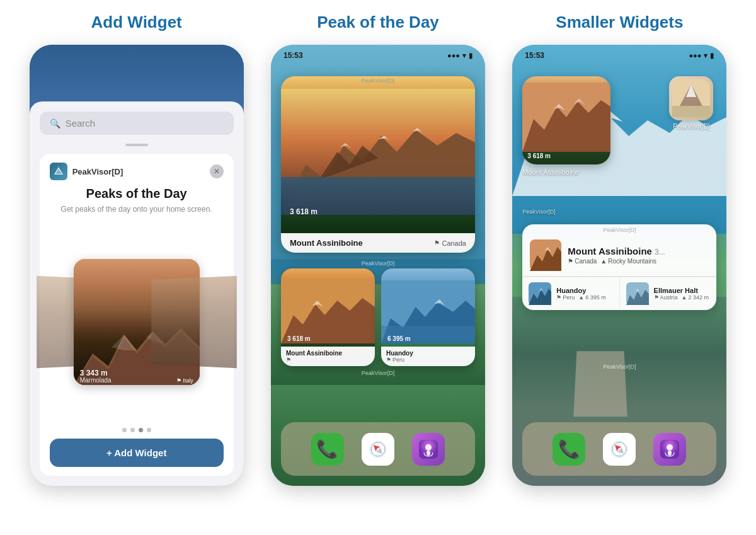 Image resolution: width=756 pixels, height=535 pixels. What do you see at coordinates (585, 291) in the screenshot?
I see `med-huandoy-name: Huandoy` at bounding box center [585, 291].